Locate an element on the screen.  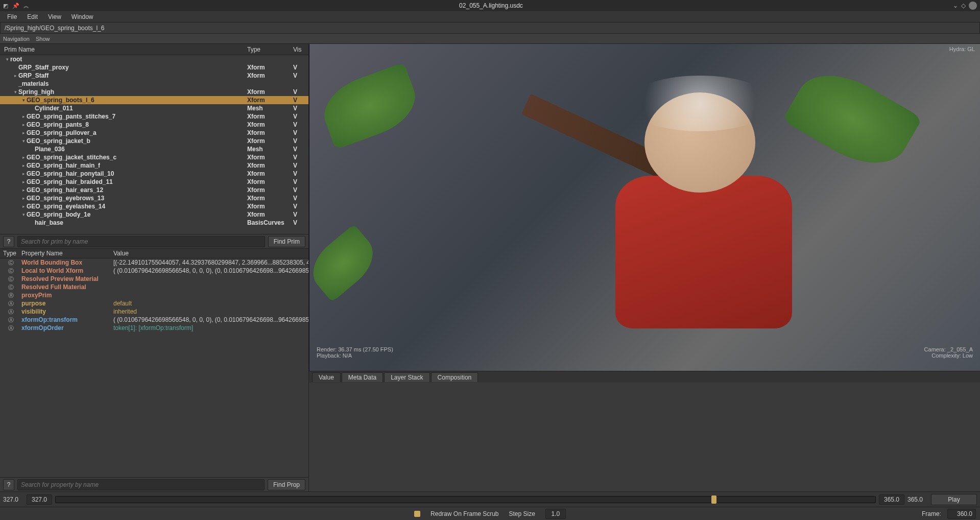
props-body: ⒸWorld Bounding Box[(-22.149101755044057… is located at coordinates (154, 368).